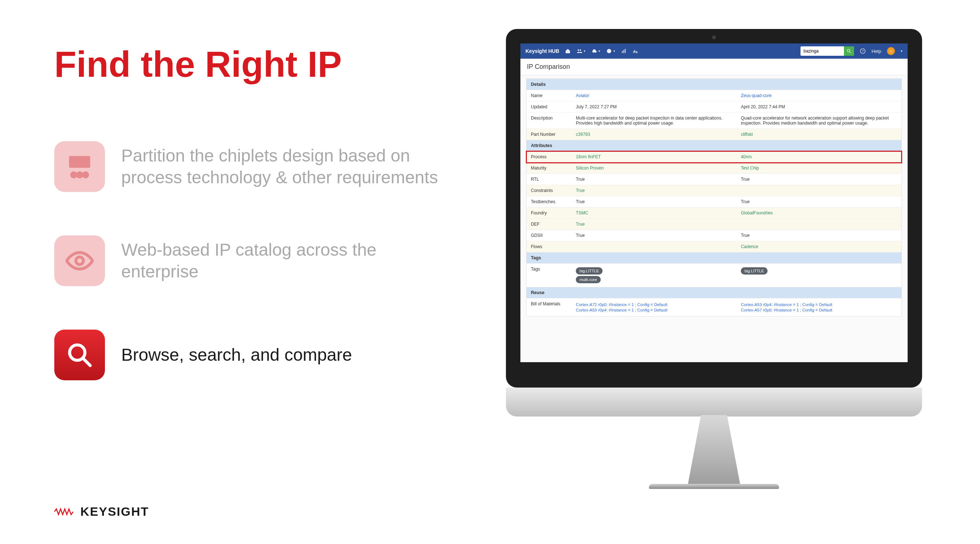 The width and height of the screenshot is (980, 544). I want to click on row-name: Name Aviator Zeus-quad-core, so click(714, 96).